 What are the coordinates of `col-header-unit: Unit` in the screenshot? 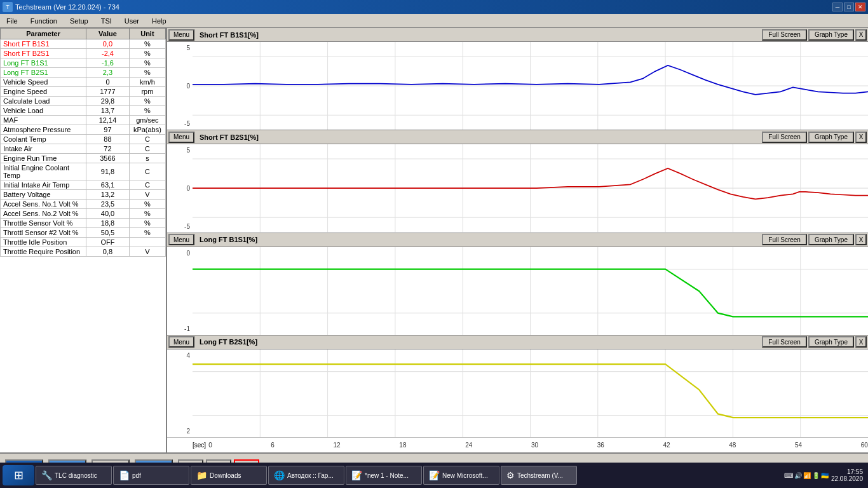 It's located at (147, 34).